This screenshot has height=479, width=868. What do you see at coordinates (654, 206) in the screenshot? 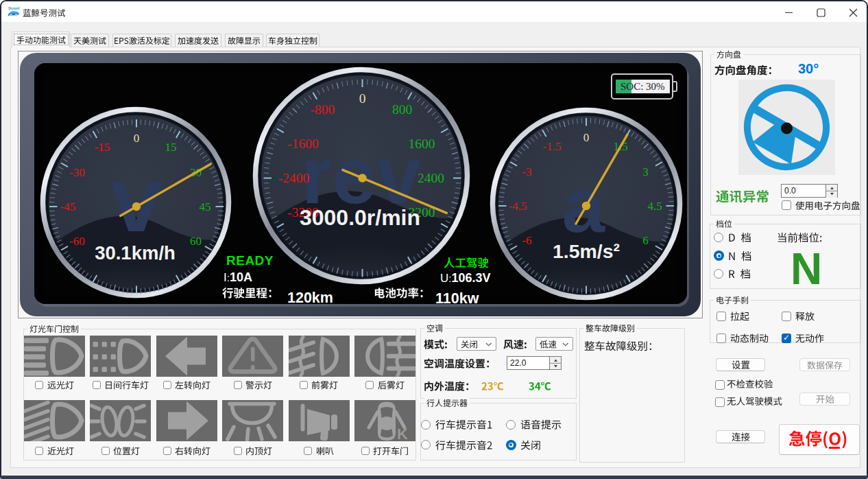
I see `svg-text: 4.5` at bounding box center [654, 206].